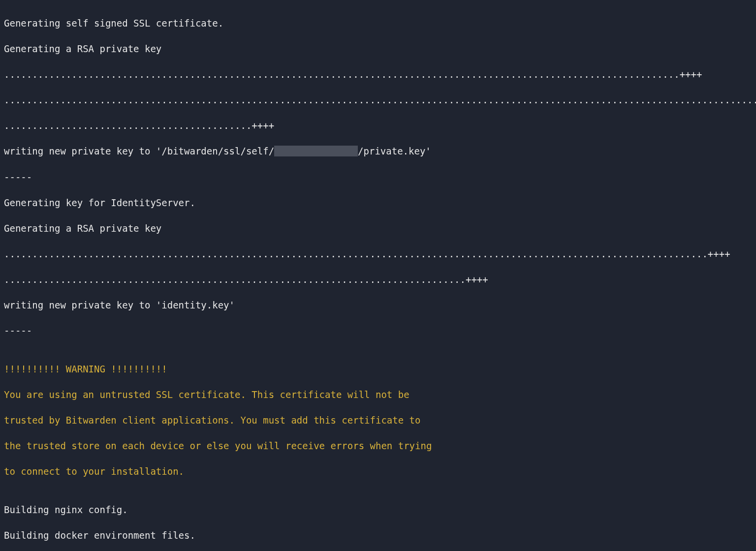 The image size is (756, 551). I want to click on output-line: Building nginx config., so click(378, 510).